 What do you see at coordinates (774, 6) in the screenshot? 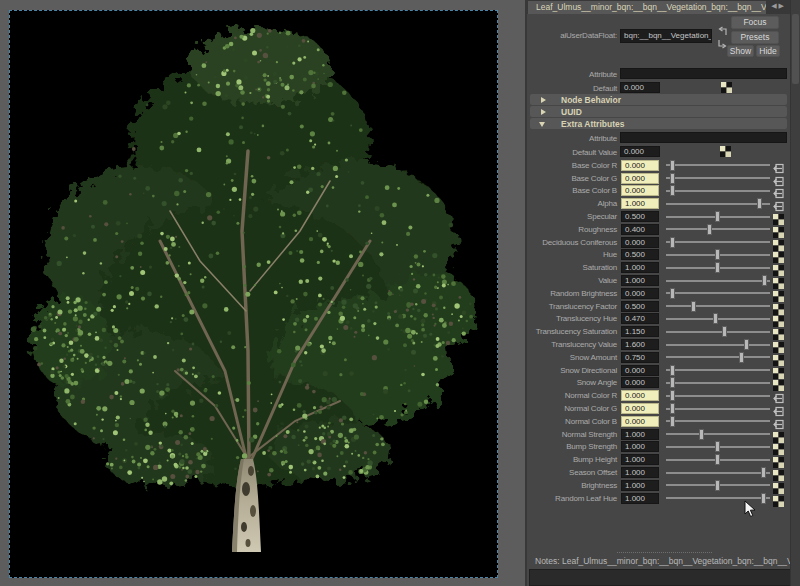
I see `tab-prev-icon: ◀` at bounding box center [774, 6].